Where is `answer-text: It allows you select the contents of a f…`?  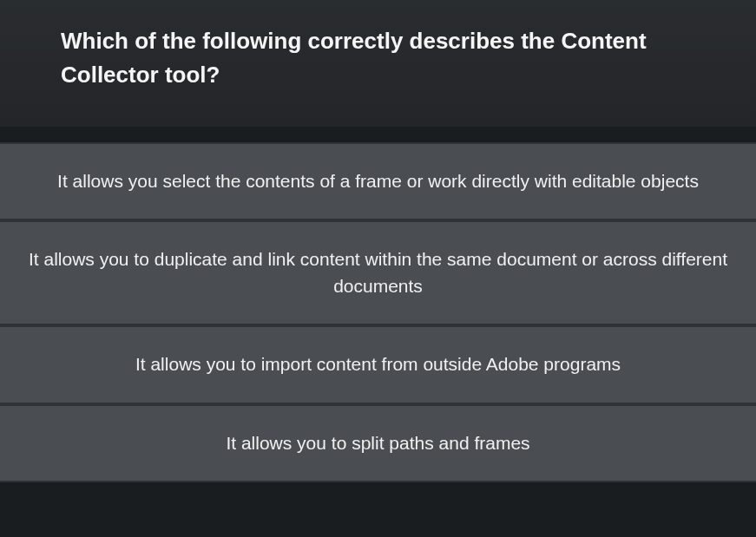 answer-text: It allows you select the contents of a f… is located at coordinates (378, 181).